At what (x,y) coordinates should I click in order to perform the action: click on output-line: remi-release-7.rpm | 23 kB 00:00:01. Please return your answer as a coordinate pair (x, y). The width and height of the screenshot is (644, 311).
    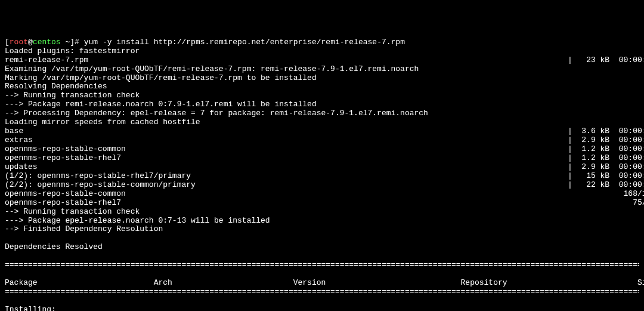
    Looking at the image, I should click on (324, 60).